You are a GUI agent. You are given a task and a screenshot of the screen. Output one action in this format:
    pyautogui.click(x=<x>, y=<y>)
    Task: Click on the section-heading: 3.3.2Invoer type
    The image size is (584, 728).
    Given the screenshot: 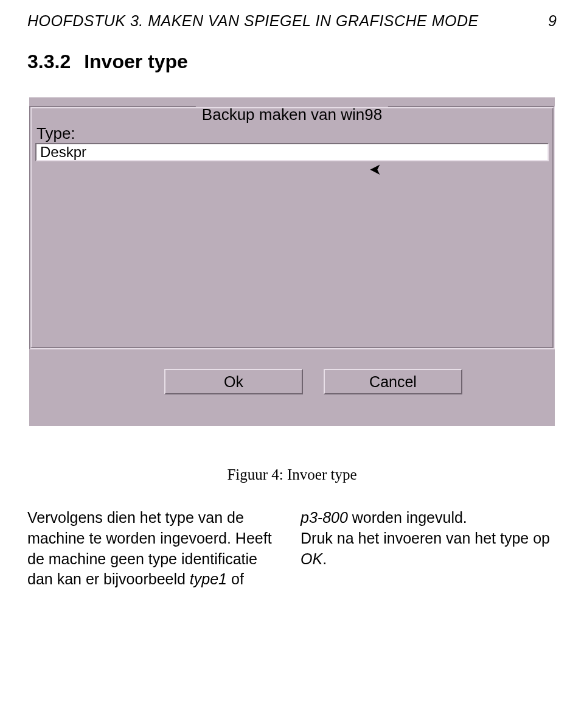 What is the action you would take?
    pyautogui.click(x=292, y=62)
    